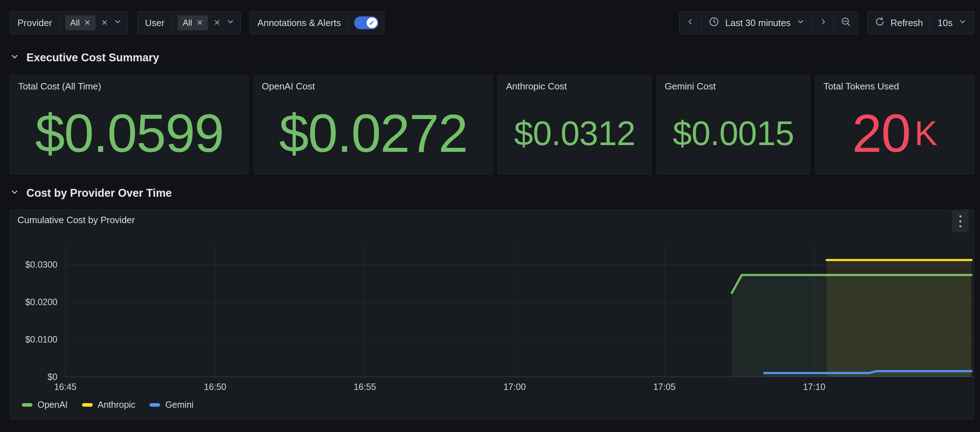  I want to click on refresh-control: Refresh 10s, so click(921, 23).